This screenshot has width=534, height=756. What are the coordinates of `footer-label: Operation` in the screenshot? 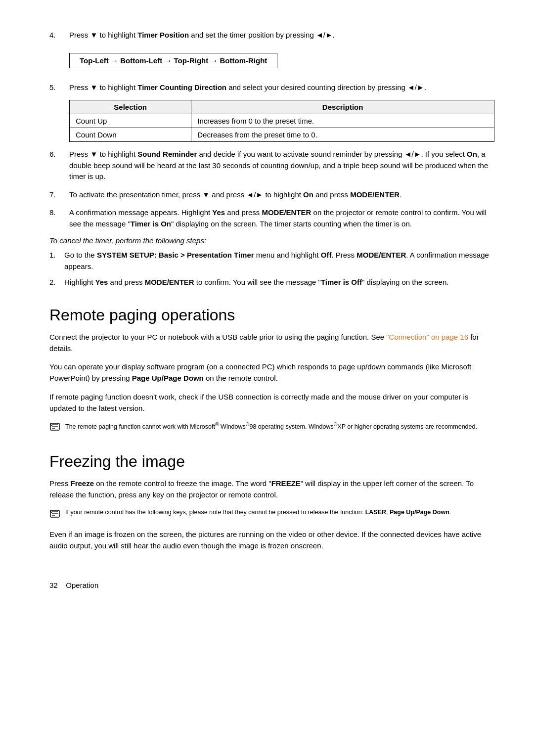 It's located at (82, 585).